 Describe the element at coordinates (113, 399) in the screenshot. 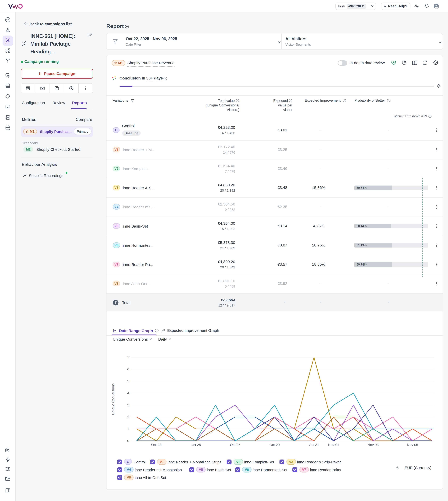

I see `svg-text: Unique Conversions` at that location.